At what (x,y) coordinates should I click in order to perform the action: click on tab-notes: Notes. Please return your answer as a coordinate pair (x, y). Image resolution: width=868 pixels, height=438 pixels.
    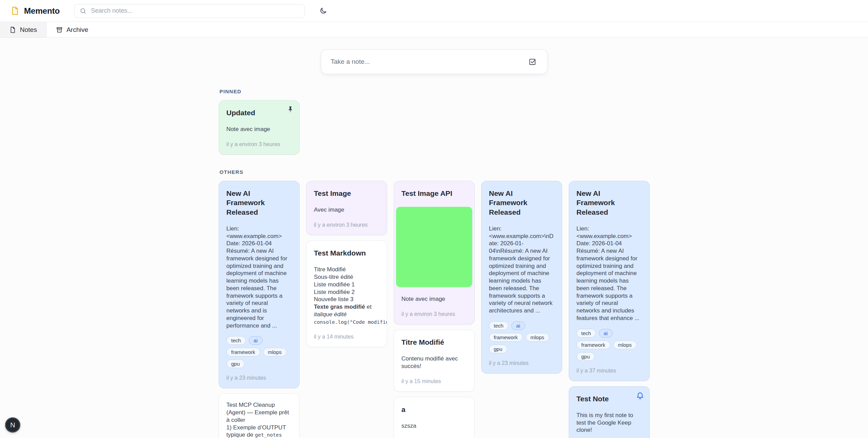
    Looking at the image, I should click on (23, 29).